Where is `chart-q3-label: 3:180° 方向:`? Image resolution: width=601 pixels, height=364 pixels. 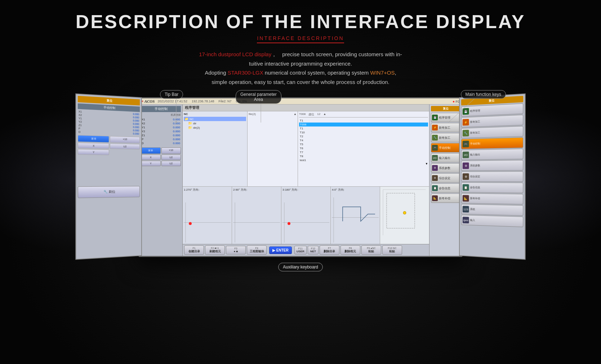
chart-q3-label: 3:180° 方向: is located at coordinates (306, 190).